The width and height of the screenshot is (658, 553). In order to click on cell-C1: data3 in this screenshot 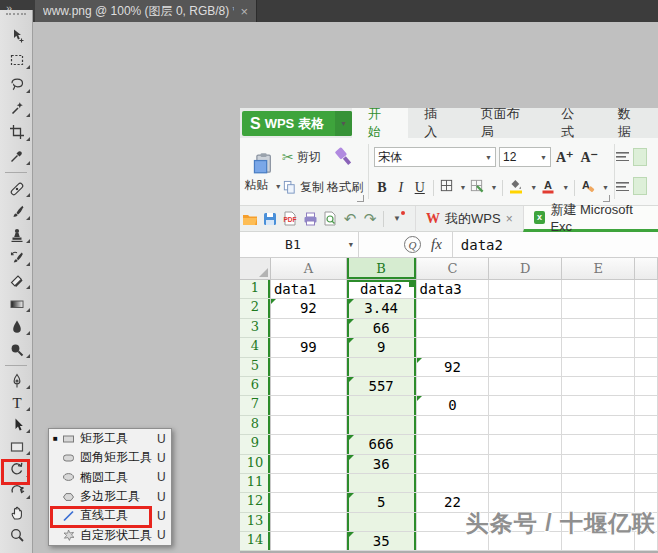, I will do `click(454, 290)`.